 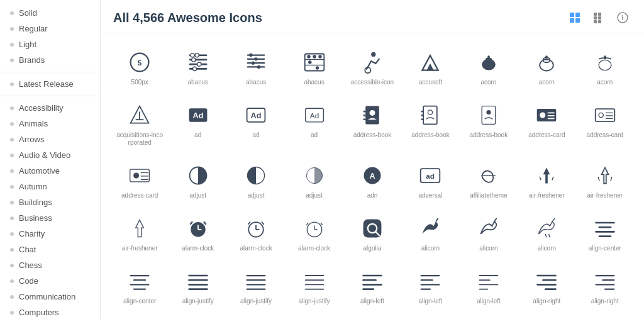 I want to click on icon-cell-allergies1: allergies, so click(x=314, y=317).